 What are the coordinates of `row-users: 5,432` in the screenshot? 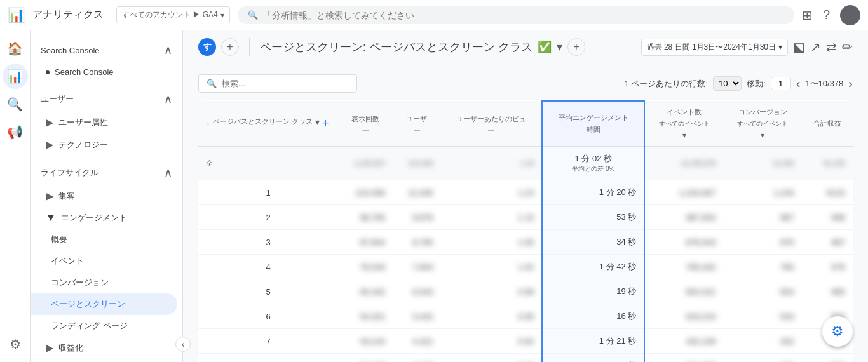 It's located at (417, 316).